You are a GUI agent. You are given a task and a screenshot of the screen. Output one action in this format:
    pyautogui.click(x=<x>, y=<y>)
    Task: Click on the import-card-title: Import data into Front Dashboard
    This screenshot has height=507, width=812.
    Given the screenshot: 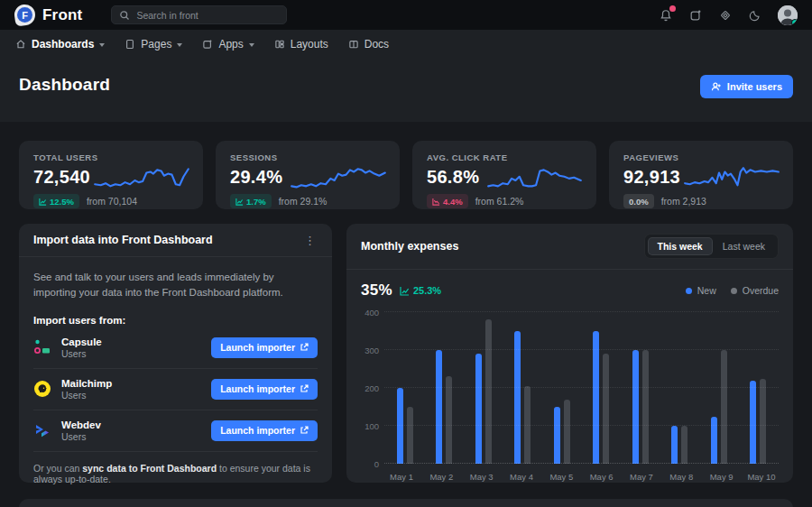 What is the action you would take?
    pyautogui.click(x=123, y=240)
    